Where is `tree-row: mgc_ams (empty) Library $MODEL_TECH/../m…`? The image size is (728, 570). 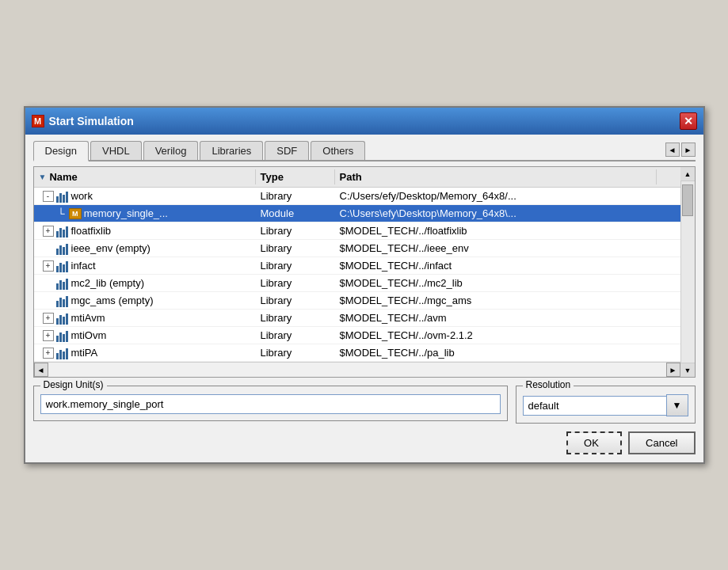 tree-row: mgc_ams (empty) Library $MODEL_TECH/../m… is located at coordinates (357, 301).